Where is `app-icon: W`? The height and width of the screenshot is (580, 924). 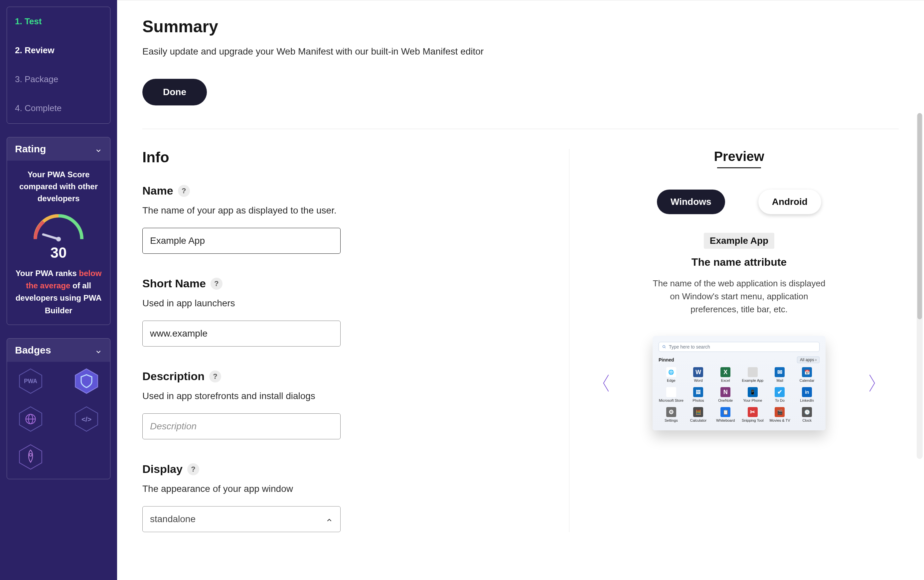
app-icon: W is located at coordinates (698, 372).